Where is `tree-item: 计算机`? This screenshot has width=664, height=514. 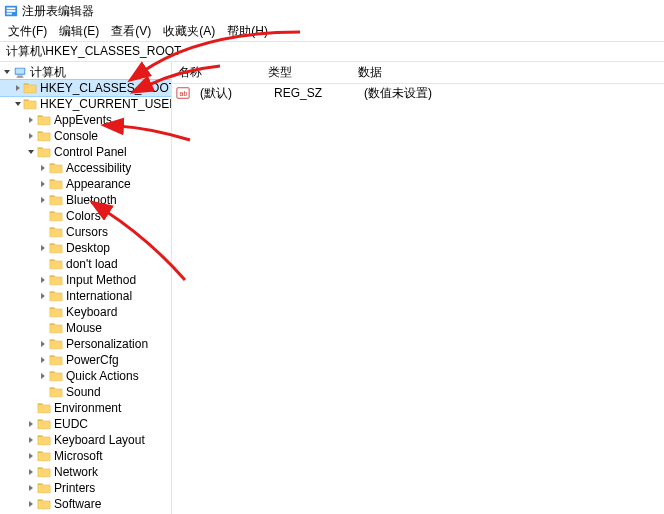
tree-item: 计算机 is located at coordinates (86, 72).